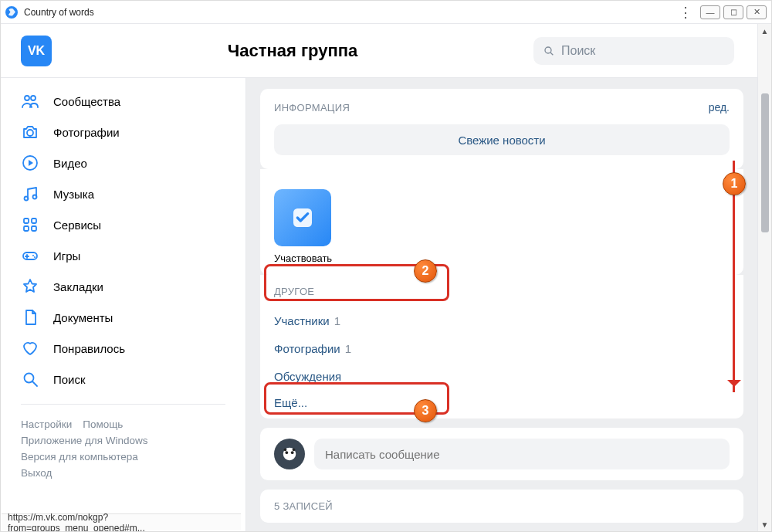 This screenshot has width=772, height=532. Describe the element at coordinates (502, 140) in the screenshot. I see `fresh-news-button: Свежие новости` at that location.